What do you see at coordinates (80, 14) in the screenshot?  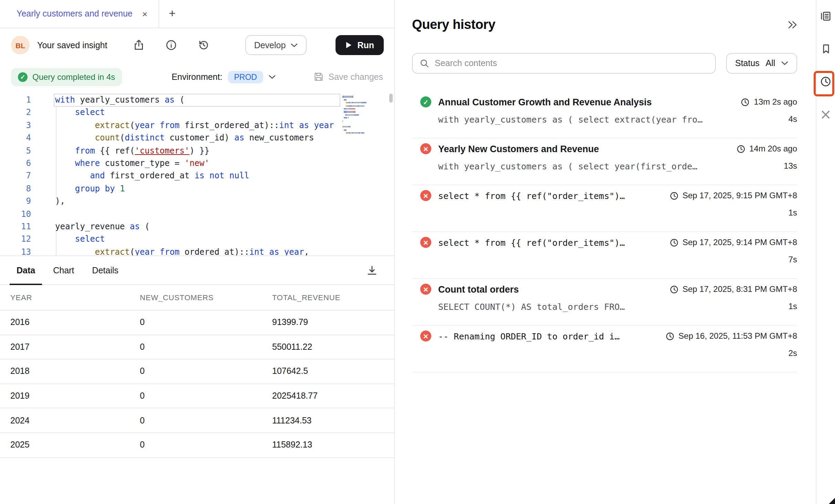 I see `tab-yearly-customers-and-revenue: Yearly customers and revenue ×` at bounding box center [80, 14].